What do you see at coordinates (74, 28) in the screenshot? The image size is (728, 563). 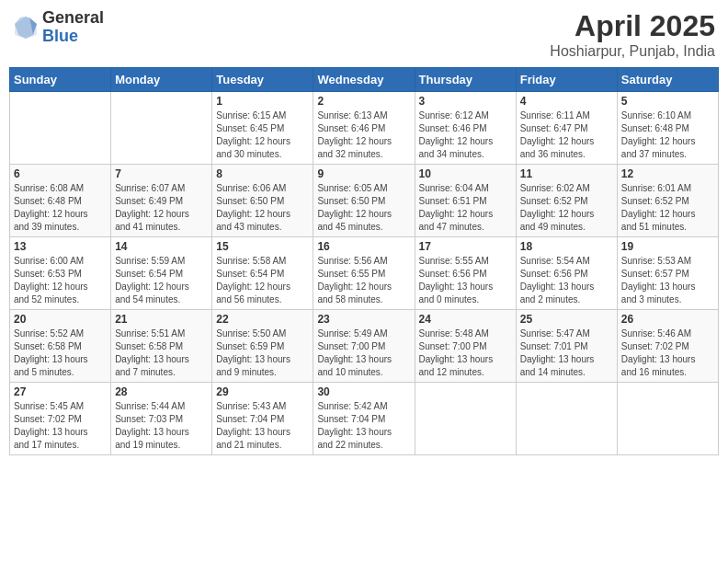 I see `logo-text: General Blue` at bounding box center [74, 28].